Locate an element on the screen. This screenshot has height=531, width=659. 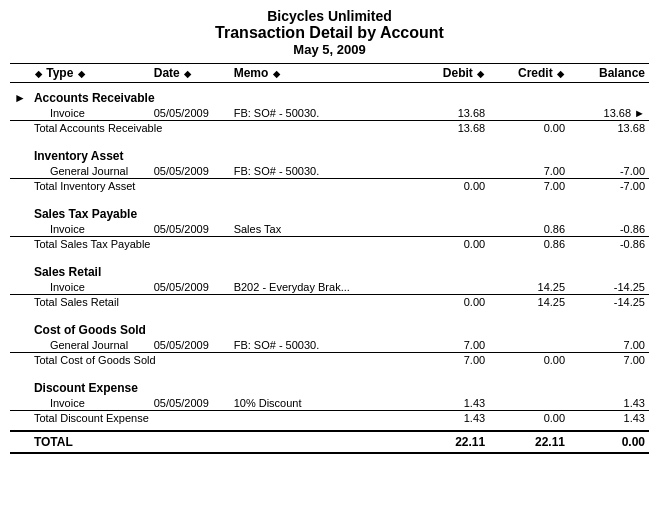
row-balance: 1.43 is located at coordinates (609, 404).